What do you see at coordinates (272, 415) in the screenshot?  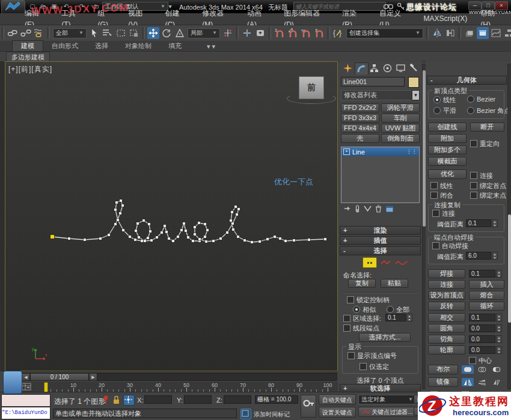 I see `add-time-tag-button: 添加时间标记` at bounding box center [272, 415].